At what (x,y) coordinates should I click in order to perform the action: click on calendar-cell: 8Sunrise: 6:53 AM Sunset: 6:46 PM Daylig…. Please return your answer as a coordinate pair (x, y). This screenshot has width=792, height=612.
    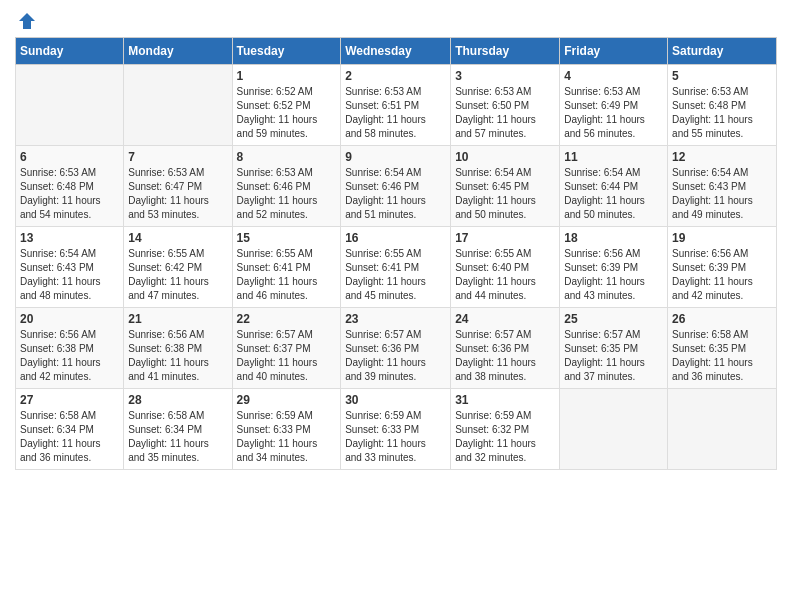
    Looking at the image, I should click on (286, 186).